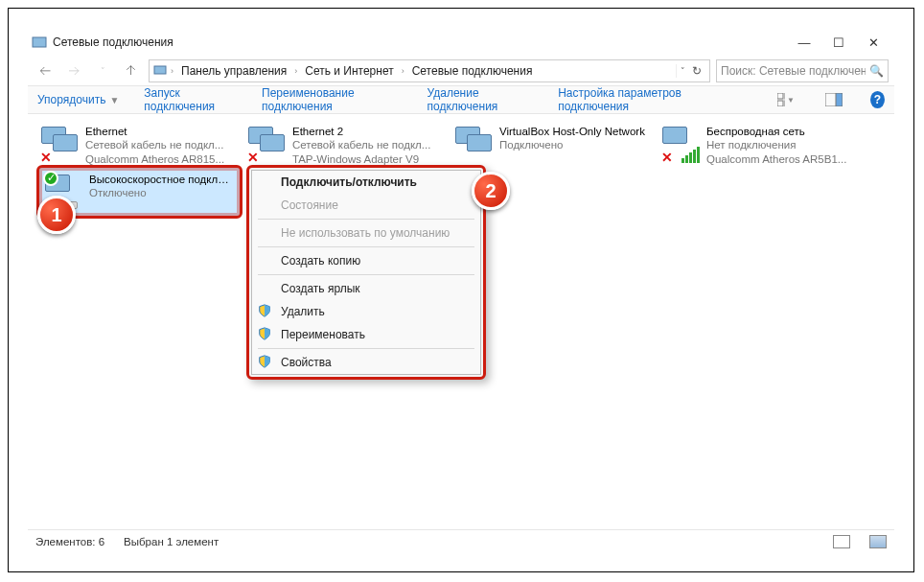 This screenshot has width=924, height=582. What do you see at coordinates (784, 159) in the screenshot?
I see `connection-device: Qualcomm Atheros AR5B1...` at bounding box center [784, 159].